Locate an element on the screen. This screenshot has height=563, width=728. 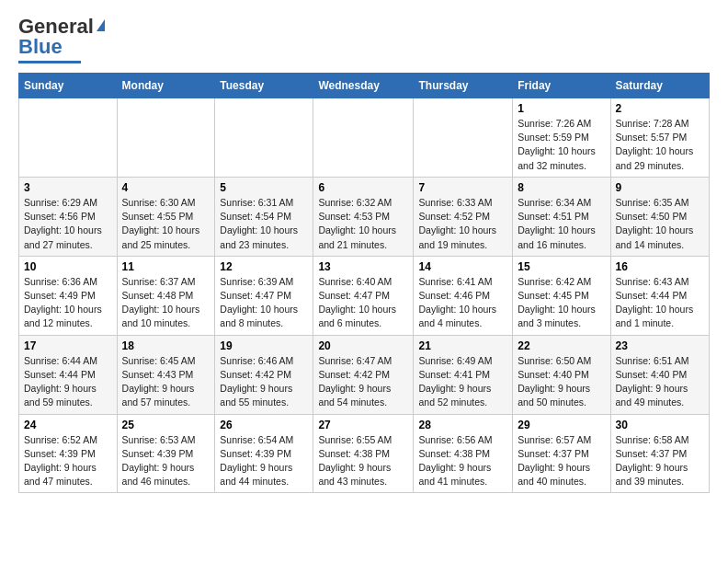
day-info: Sunrise: 6:57 AM Sunset: 4:37 PM Dayligh… is located at coordinates (561, 462).